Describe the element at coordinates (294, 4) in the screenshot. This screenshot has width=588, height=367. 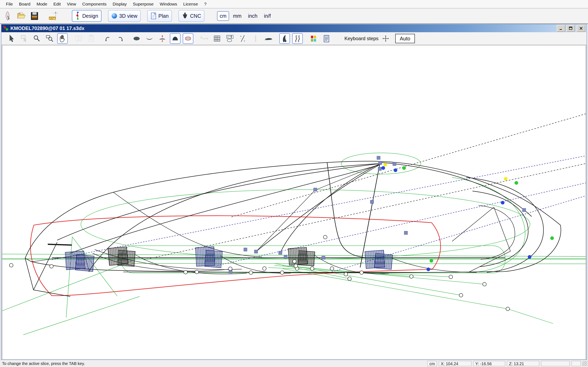
I see `menu-bar: FileBoardModeEditViewComponentsDisplaySu…` at that location.